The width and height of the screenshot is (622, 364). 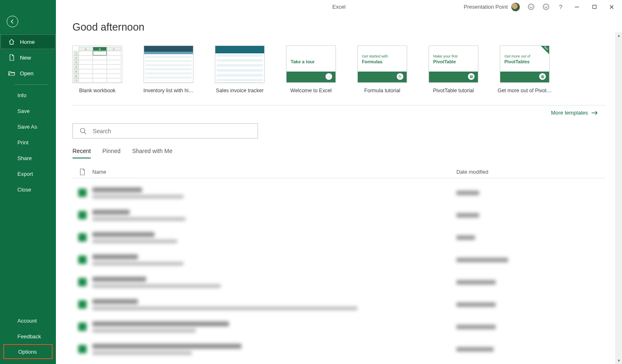 I want to click on nav-feedback-label: Feedback, so click(x=29, y=337).